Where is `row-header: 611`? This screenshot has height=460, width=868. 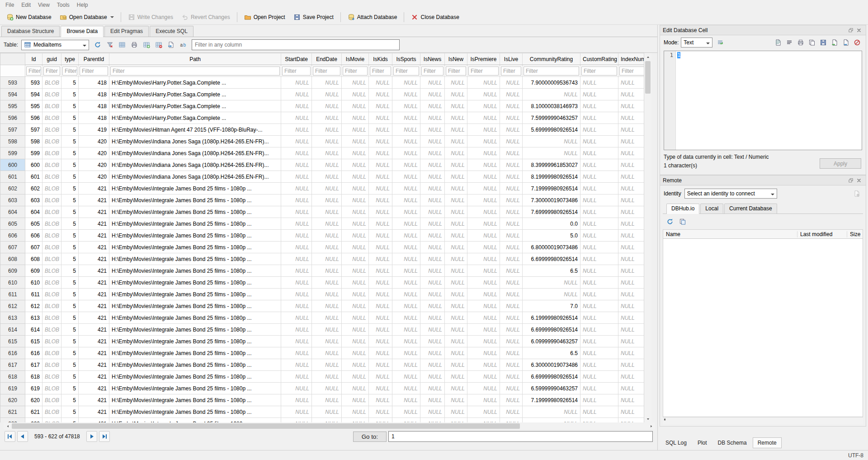
row-header: 611 is located at coordinates (13, 294).